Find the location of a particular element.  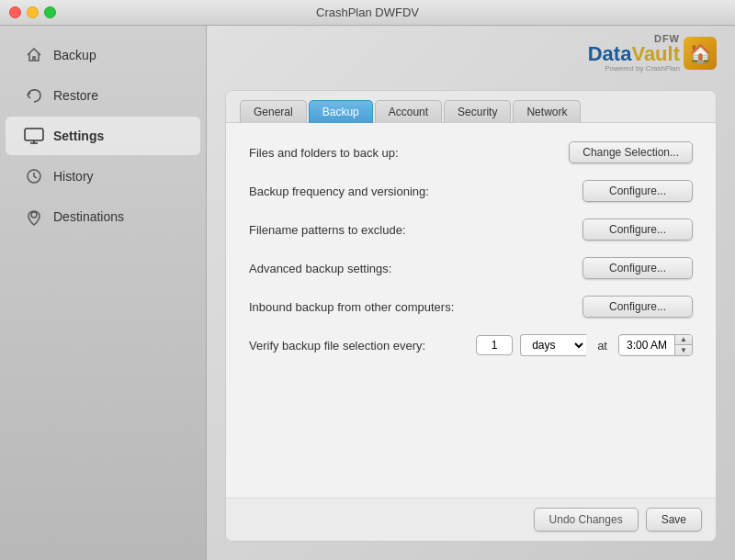

verify-unit-dropdown: days hours weeks is located at coordinates (553, 345).